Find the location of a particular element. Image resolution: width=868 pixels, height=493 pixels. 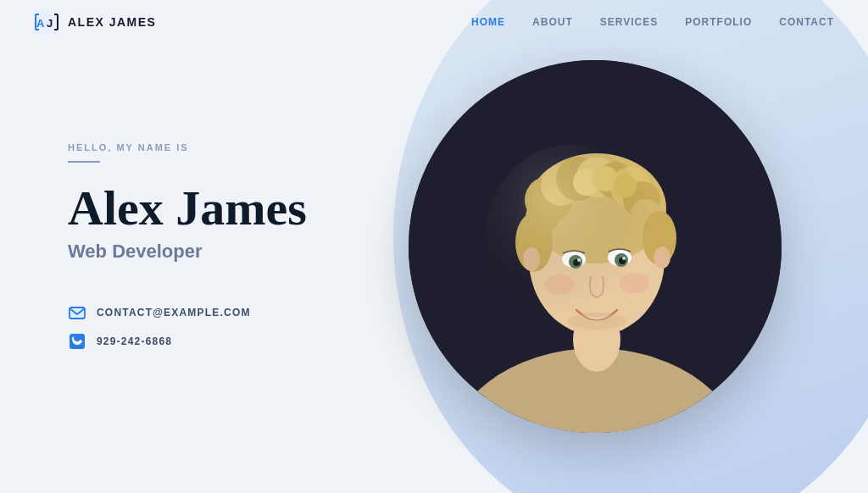

email-row: CONTACT@EXAMPLE.COM is located at coordinates (212, 313).